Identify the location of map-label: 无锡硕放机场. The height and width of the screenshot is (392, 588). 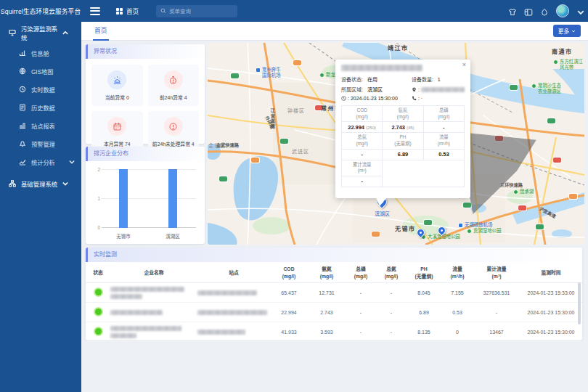
(475, 225).